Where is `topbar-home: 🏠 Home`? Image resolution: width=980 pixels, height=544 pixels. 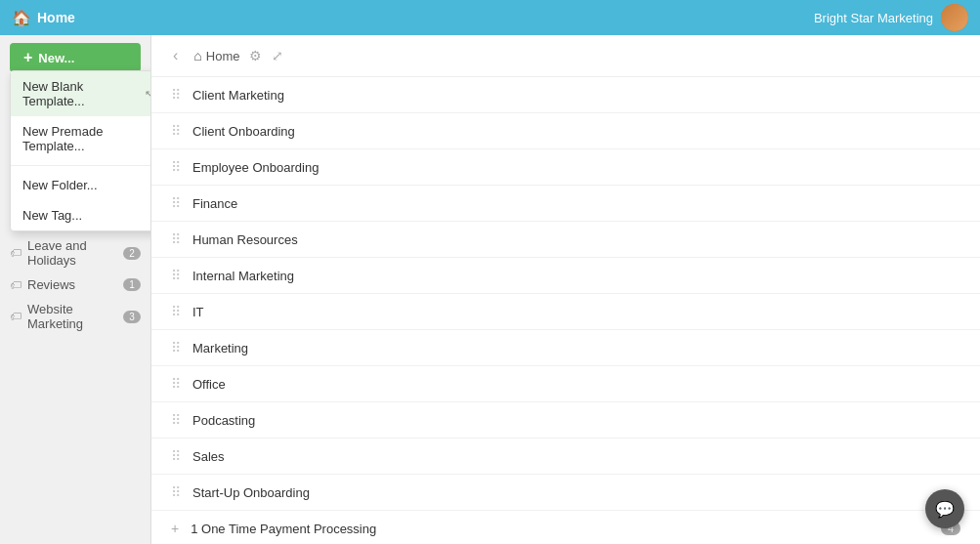
topbar-home: 🏠 Home is located at coordinates (43, 18).